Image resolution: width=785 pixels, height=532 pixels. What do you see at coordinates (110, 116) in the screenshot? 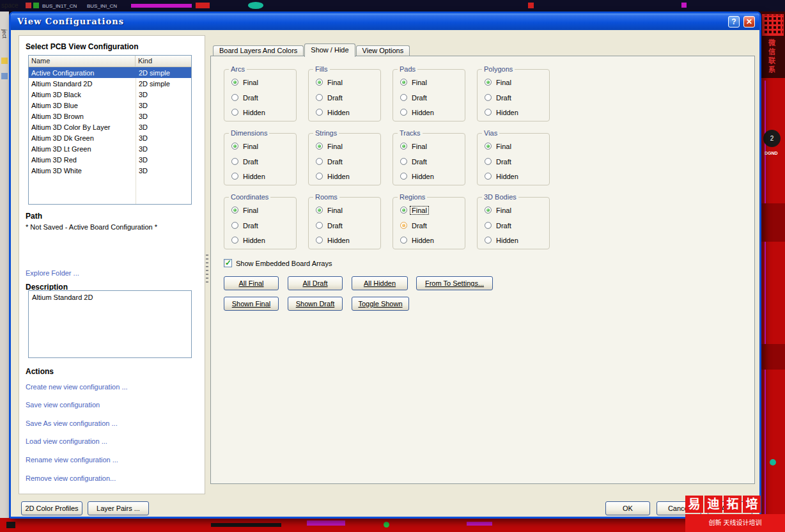
I see `table-row: Altium 3D Brown3D` at bounding box center [110, 116].